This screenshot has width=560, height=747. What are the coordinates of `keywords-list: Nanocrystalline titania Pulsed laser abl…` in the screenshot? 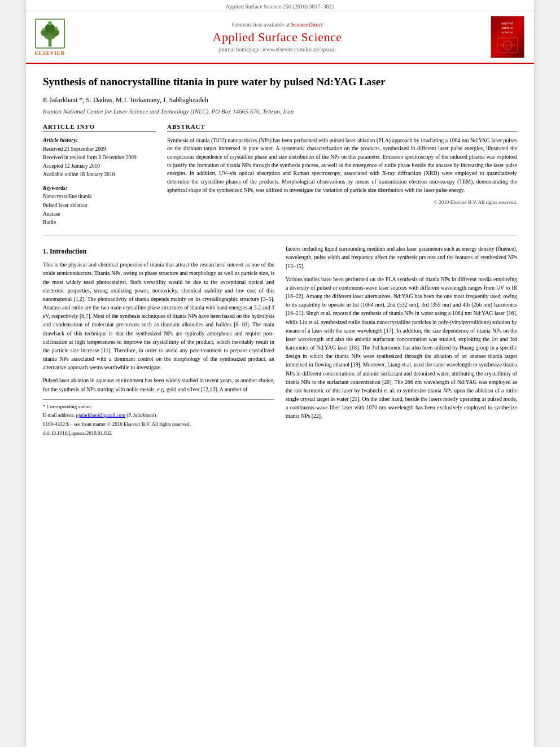 It's located at (99, 210).